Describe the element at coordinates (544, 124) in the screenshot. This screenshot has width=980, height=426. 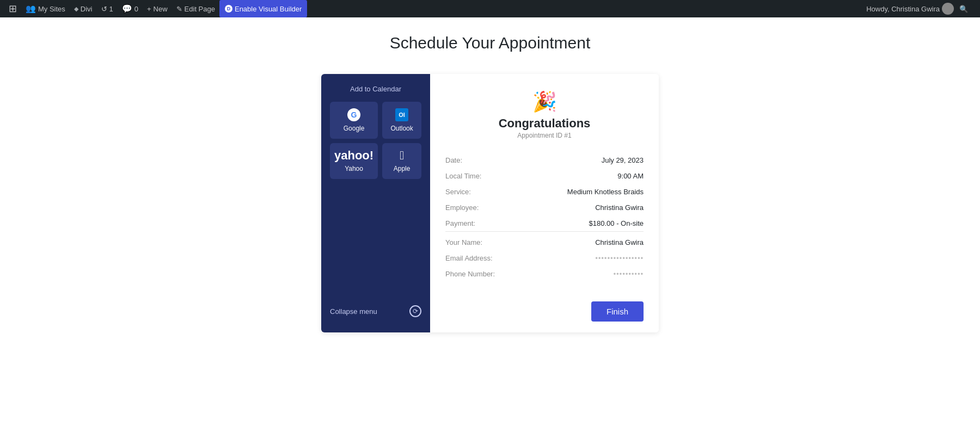
I see `congrats-title: Congratulations` at that location.